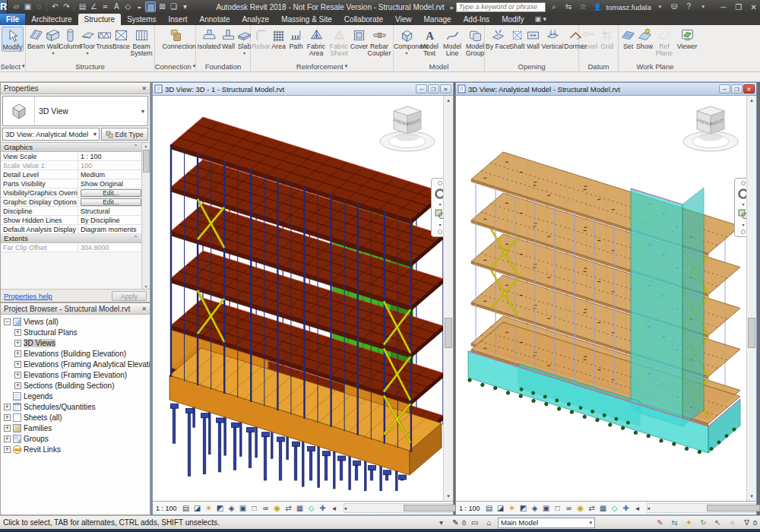 The width and height of the screenshot is (760, 532). What do you see at coordinates (675, 7) in the screenshot?
I see `app-store-cart-icon` at bounding box center [675, 7].